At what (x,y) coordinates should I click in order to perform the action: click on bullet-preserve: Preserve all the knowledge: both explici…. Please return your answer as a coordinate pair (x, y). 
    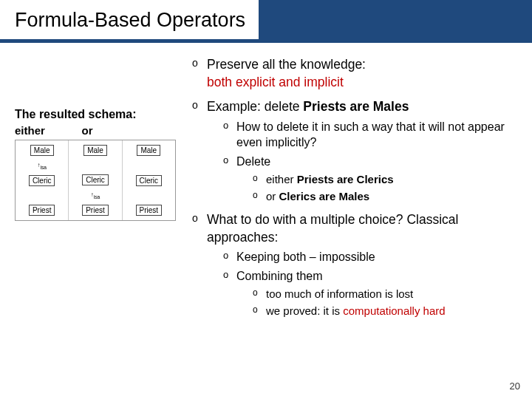
    Looking at the image, I should click on (355, 74).